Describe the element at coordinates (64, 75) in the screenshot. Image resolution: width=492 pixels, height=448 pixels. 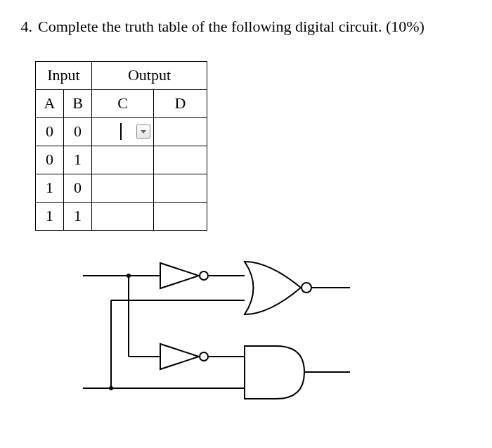
I see `header-input: Input` at that location.